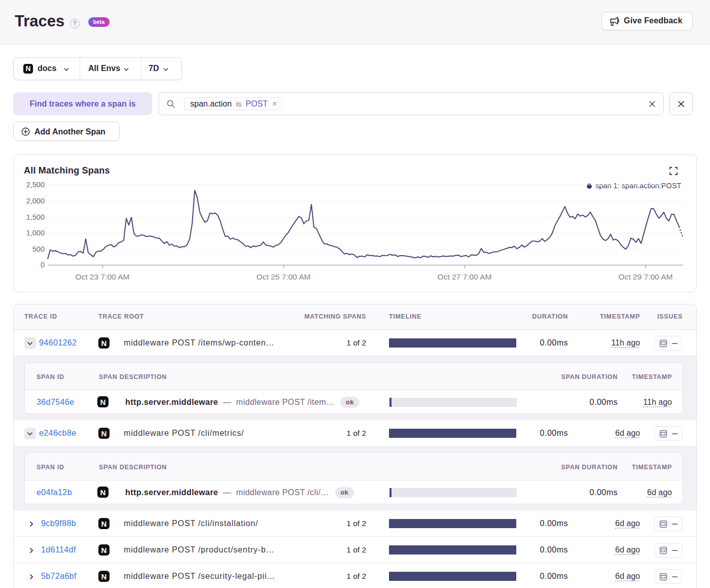 The height and width of the screenshot is (588, 710). Describe the element at coordinates (36, 233) in the screenshot. I see `svg-text: 1,000` at that location.